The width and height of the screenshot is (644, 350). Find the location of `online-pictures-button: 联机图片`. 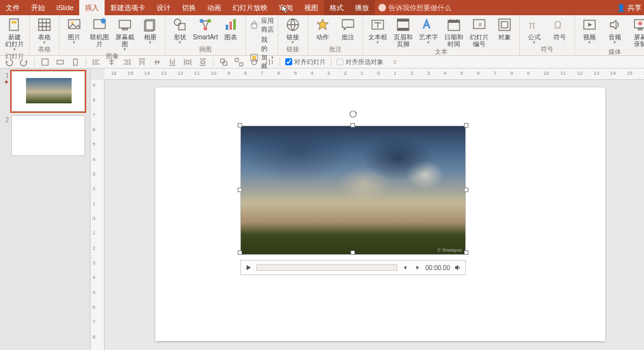

online-pictures-button: 联机图片 is located at coordinates (100, 32).